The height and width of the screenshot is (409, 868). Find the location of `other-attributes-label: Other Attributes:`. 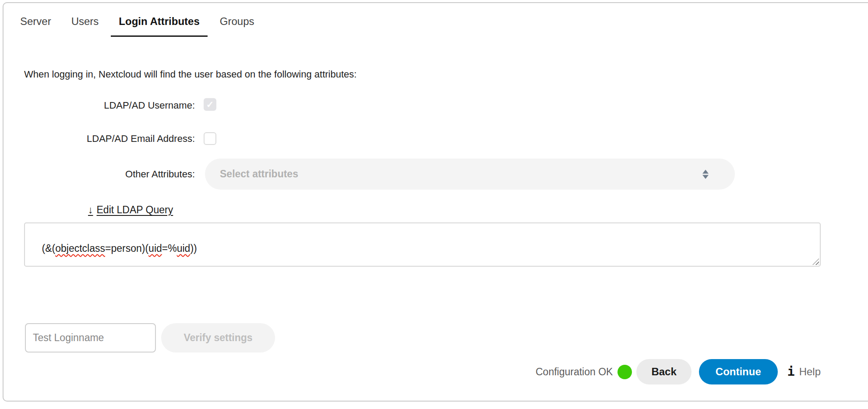

other-attributes-label: Other Attributes: is located at coordinates (99, 174).